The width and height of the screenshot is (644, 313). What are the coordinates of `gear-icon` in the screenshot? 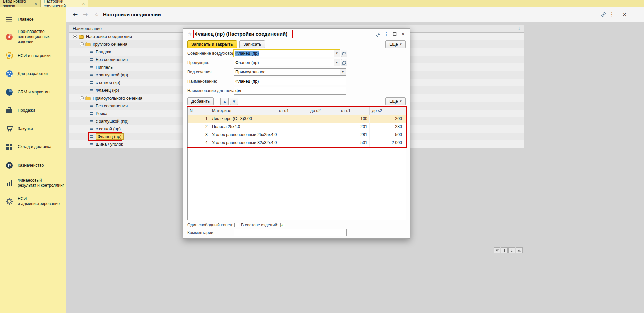 It's located at (9, 201).